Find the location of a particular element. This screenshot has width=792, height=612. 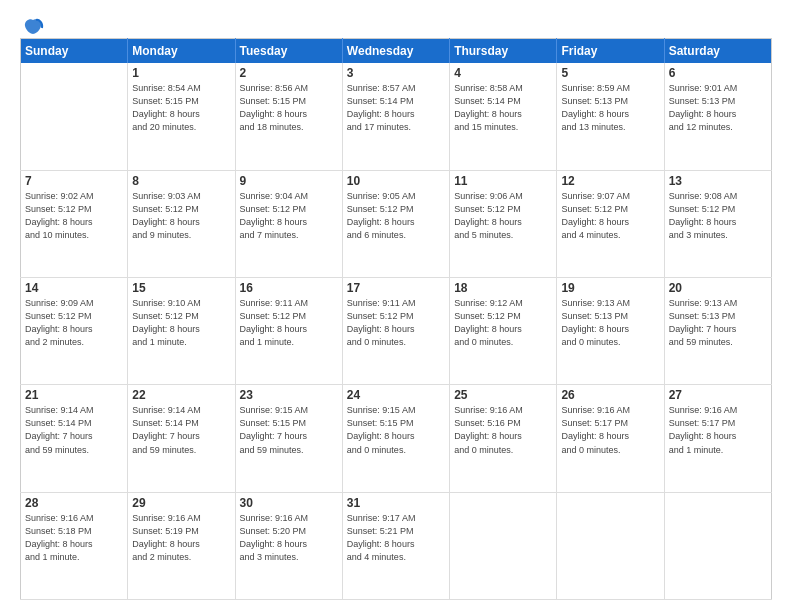

day-number: 5 is located at coordinates (610, 73).